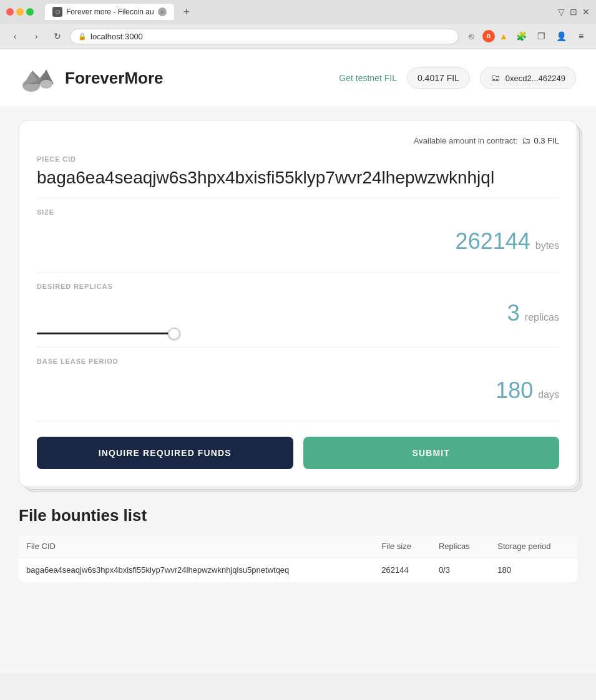 The height and width of the screenshot is (700, 596). I want to click on lease-label: BASE LEASE PERIOD, so click(298, 361).